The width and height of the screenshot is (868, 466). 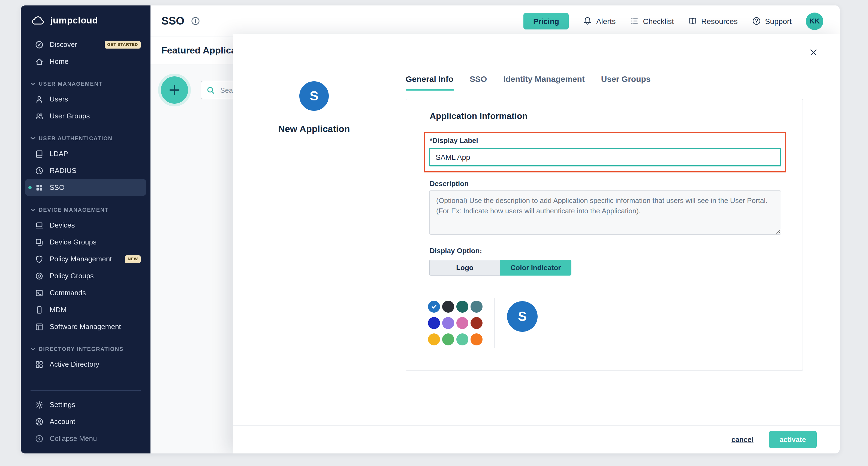 What do you see at coordinates (455, 323) in the screenshot?
I see `color-palette` at bounding box center [455, 323].